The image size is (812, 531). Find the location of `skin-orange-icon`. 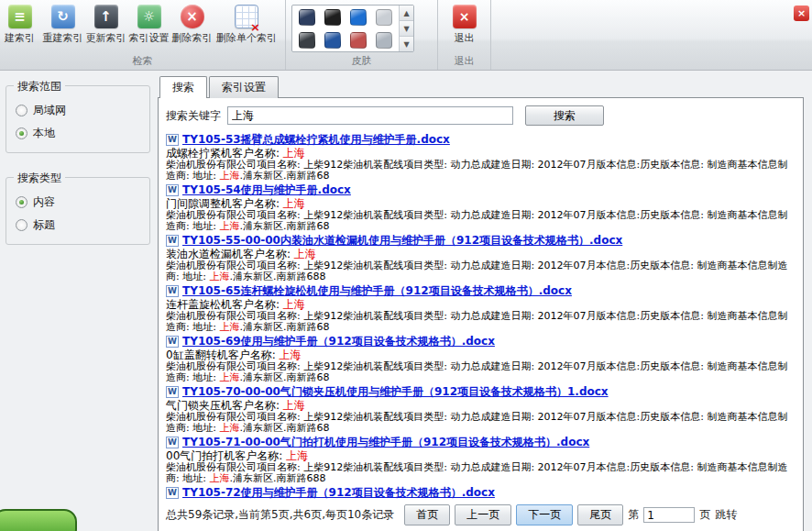

skin-orange-icon is located at coordinates (358, 40).